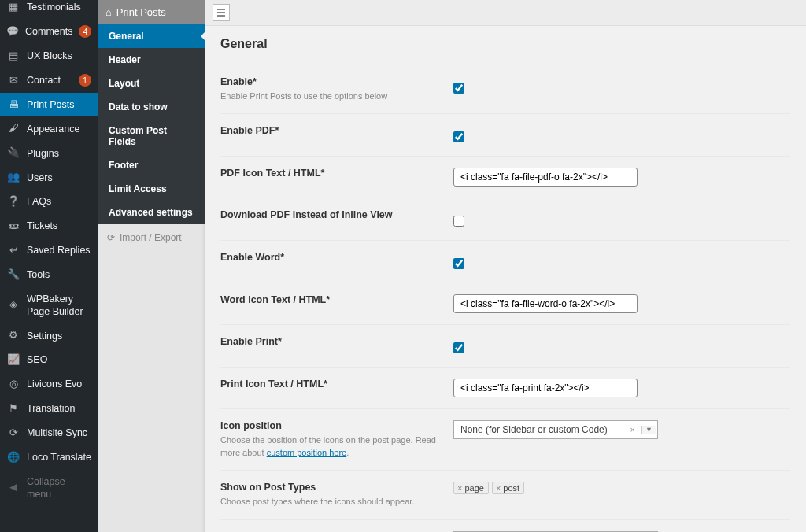 Image resolution: width=806 pixels, height=532 pixels. I want to click on plug-icon: 🔌, so click(13, 153).